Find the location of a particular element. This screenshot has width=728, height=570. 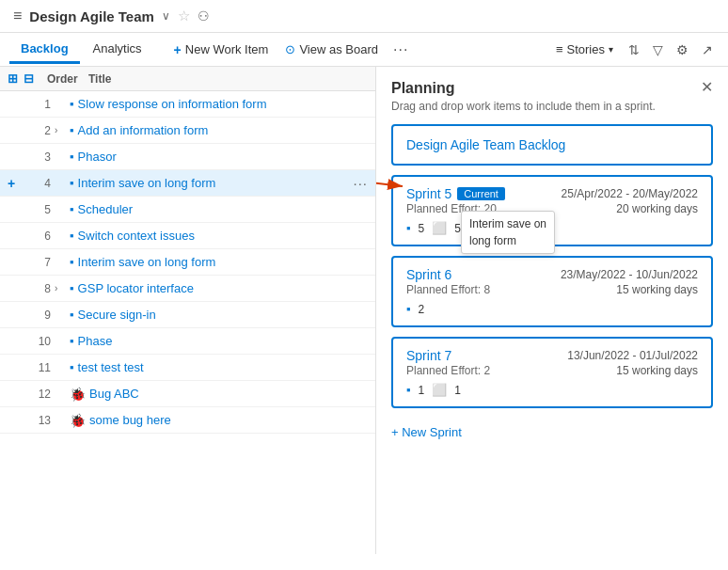

drag-tooltip: Interim save on long form is located at coordinates (508, 232).